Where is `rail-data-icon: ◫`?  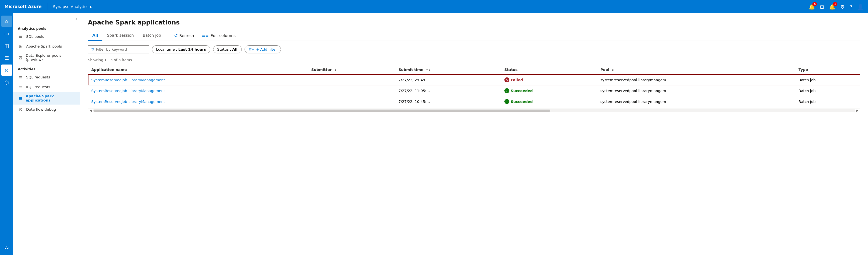
rail-data-icon: ◫ is located at coordinates (7, 46).